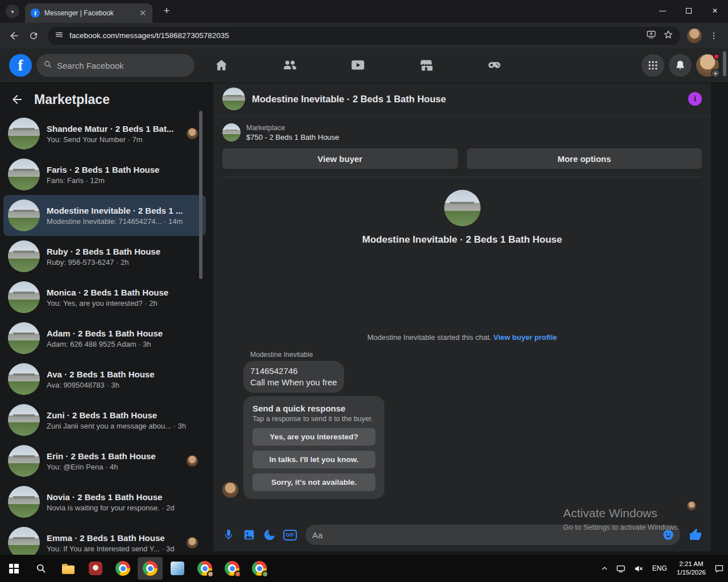 The image size is (728, 582). Describe the element at coordinates (124, 251) in the screenshot. I see `conversation-name: Ruby · 2 Beds 1 Bath House` at that location.